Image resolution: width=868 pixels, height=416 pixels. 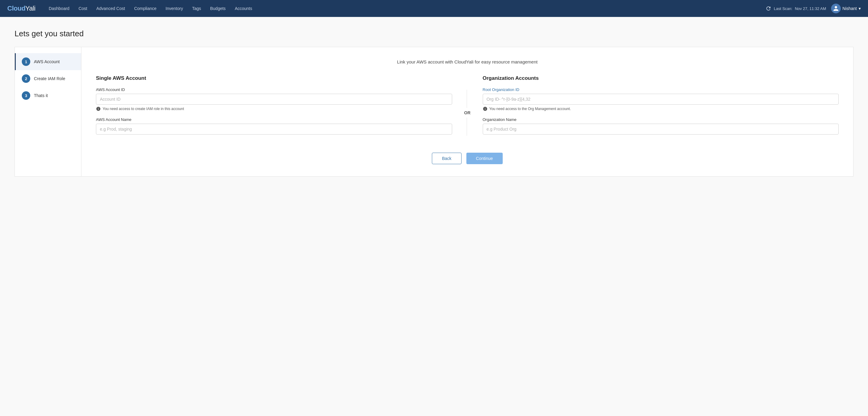 I want to click on nav-item-dashboard: Dashboard, so click(x=59, y=9).